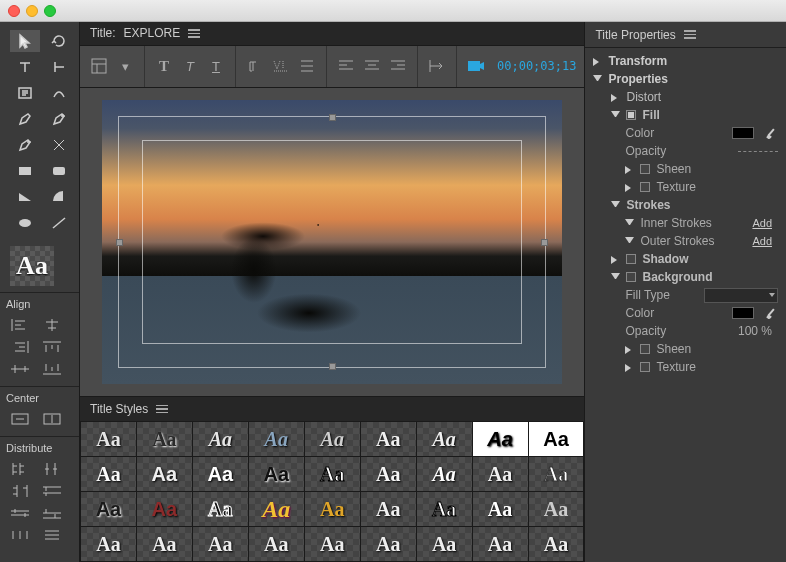  I want to click on delete-anchor-tool-icon, so click(25, 145).